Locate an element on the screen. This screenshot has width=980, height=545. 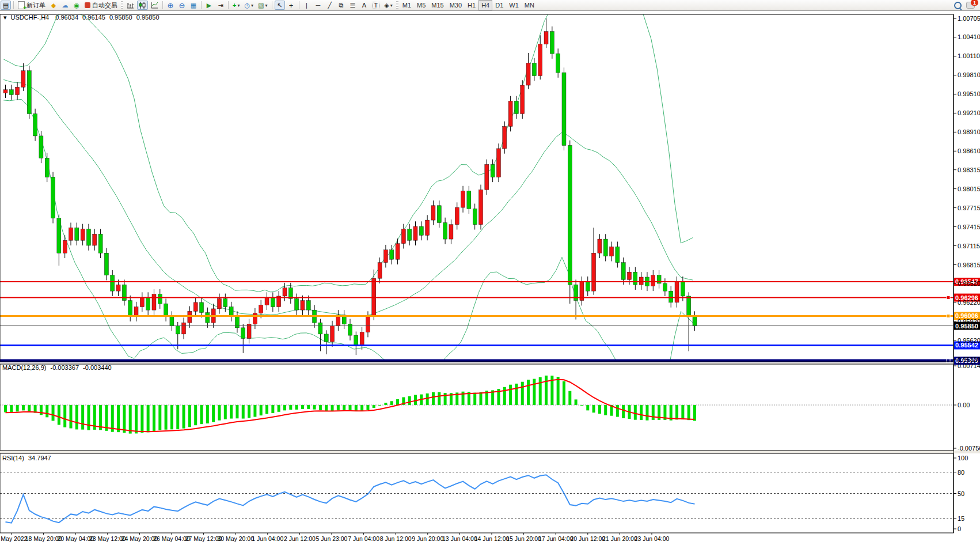
collapse-ohlc-arrow: ▾ is located at coordinates (5, 17).